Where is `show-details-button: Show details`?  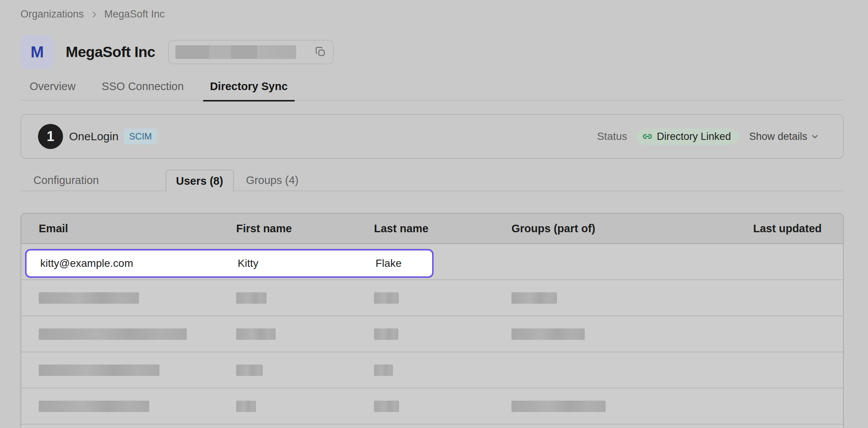 show-details-button: Show details is located at coordinates (784, 137).